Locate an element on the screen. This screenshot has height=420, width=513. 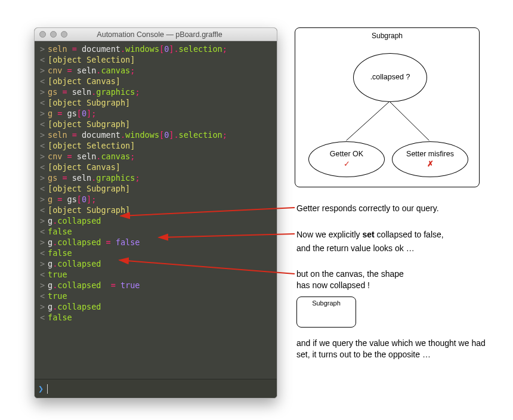
window-title: Automation Console — pBoard.graffle is located at coordinates (160, 35).